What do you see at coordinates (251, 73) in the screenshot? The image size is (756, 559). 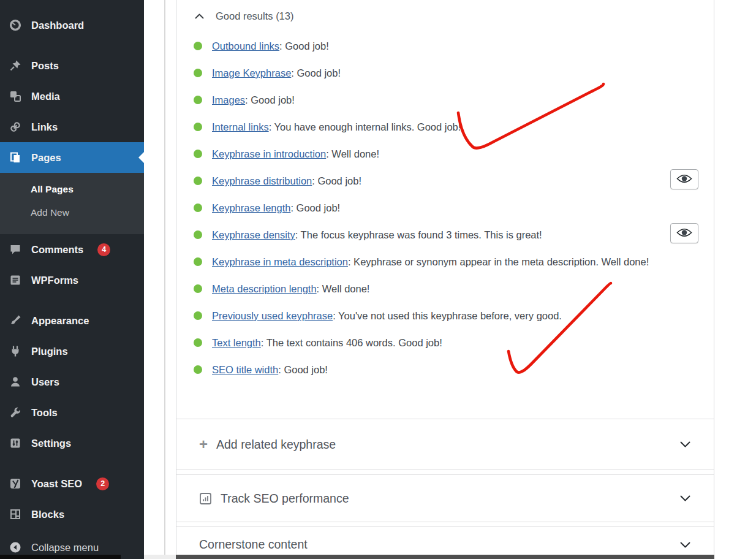 I see `assessment-link: Image Keyphrase` at bounding box center [251, 73].